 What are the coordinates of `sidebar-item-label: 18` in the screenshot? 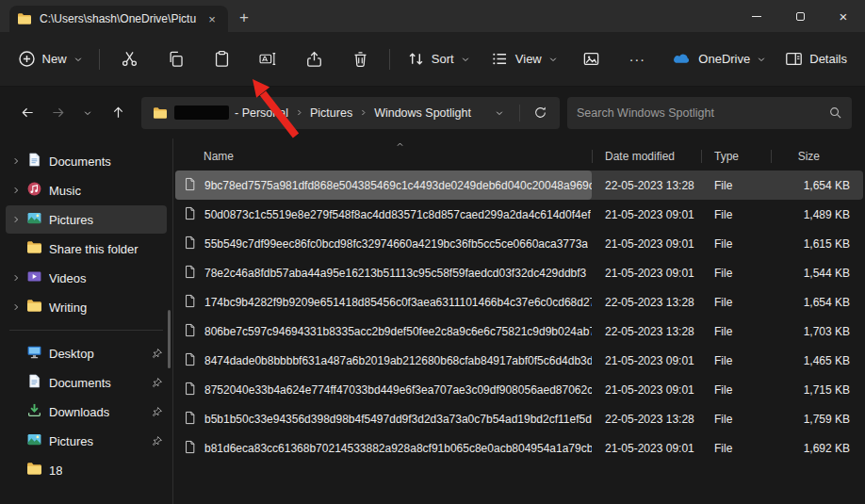 It's located at (56, 471).